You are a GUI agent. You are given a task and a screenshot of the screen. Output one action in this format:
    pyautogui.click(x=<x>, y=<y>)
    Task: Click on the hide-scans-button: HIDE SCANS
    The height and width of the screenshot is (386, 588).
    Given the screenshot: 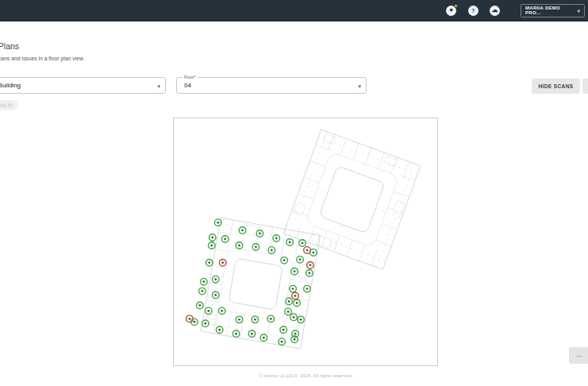 What is the action you would take?
    pyautogui.click(x=555, y=86)
    